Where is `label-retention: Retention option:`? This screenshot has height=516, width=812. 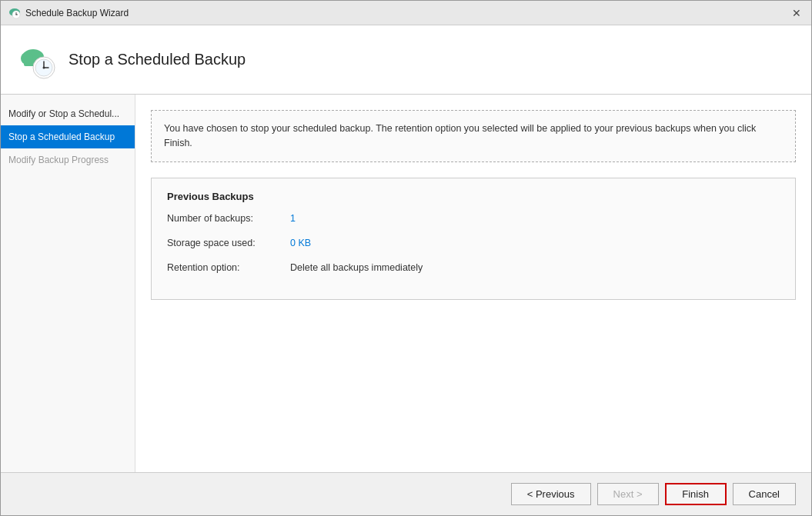
label-retention: Retention option: is located at coordinates (229, 268).